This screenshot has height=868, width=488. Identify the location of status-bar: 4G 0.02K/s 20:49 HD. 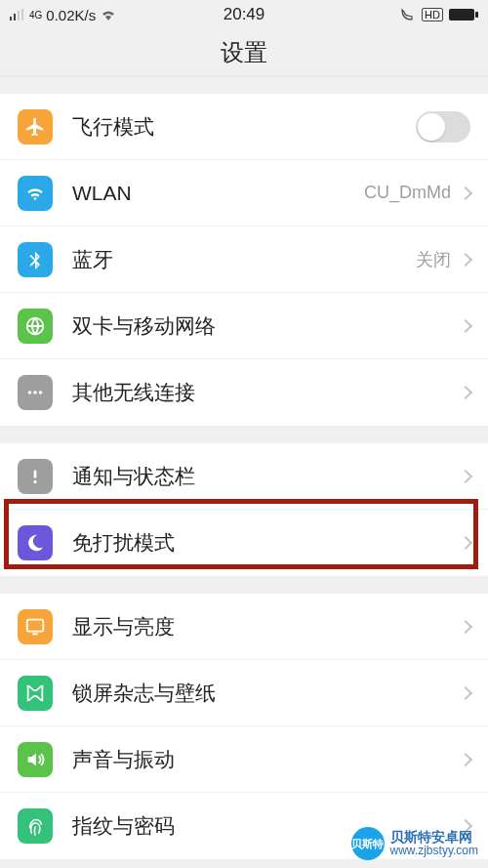
(244, 15).